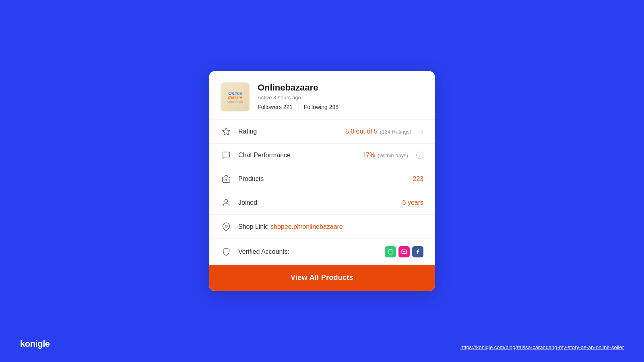 Image resolution: width=644 pixels, height=362 pixels. I want to click on products-value: 223, so click(418, 179).